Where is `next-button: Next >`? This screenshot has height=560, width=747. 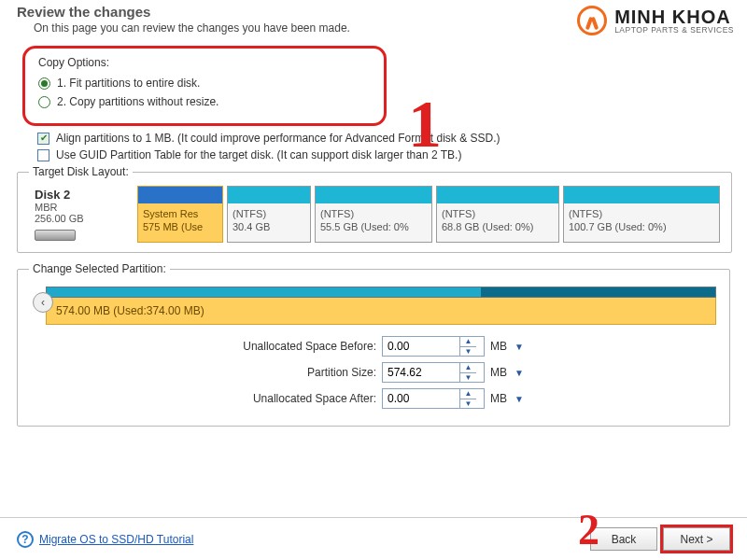
next-button: Next > is located at coordinates (697, 539).